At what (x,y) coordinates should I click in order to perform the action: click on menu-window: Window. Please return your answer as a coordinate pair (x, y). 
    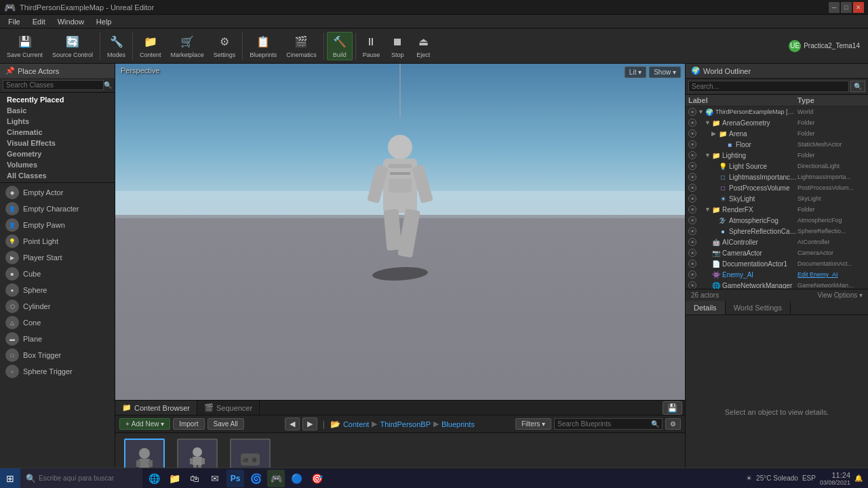
    Looking at the image, I should click on (71, 22).